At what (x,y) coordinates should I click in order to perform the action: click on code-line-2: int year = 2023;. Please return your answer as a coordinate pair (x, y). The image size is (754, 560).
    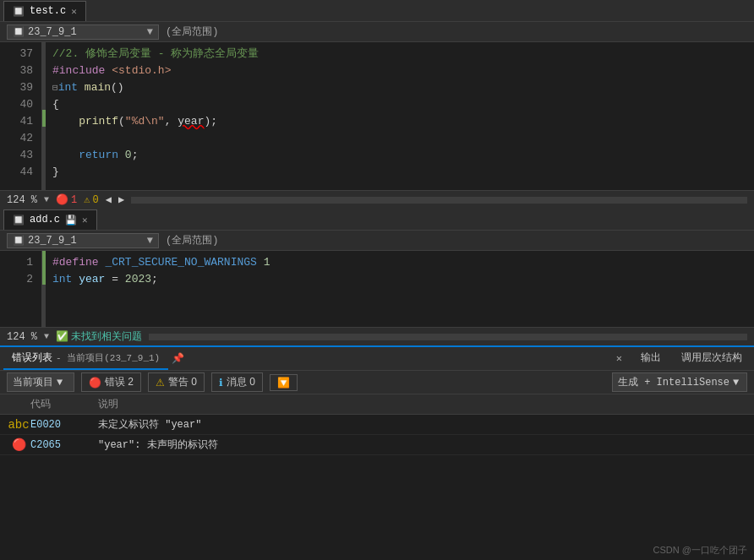
    Looking at the image, I should click on (403, 280).